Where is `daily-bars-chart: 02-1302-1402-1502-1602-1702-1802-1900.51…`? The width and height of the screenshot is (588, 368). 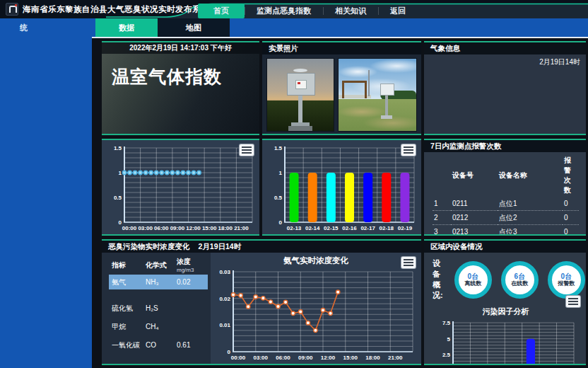 daily-bars-chart: 02-1302-1402-1502-1602-1702-1802-1900.51… is located at coordinates (342, 188).